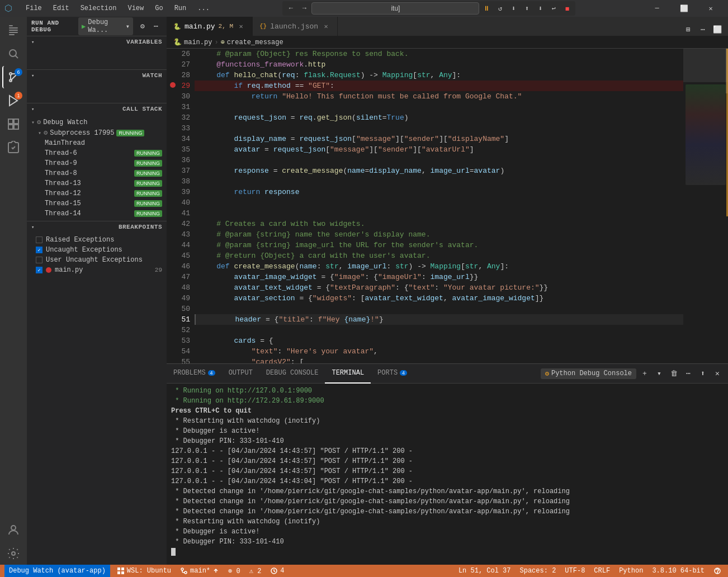  Describe the element at coordinates (97, 133) in the screenshot. I see `call-stack-group-subprocess: ▾ ⚙ Subprocess 17995 RUNNING` at that location.